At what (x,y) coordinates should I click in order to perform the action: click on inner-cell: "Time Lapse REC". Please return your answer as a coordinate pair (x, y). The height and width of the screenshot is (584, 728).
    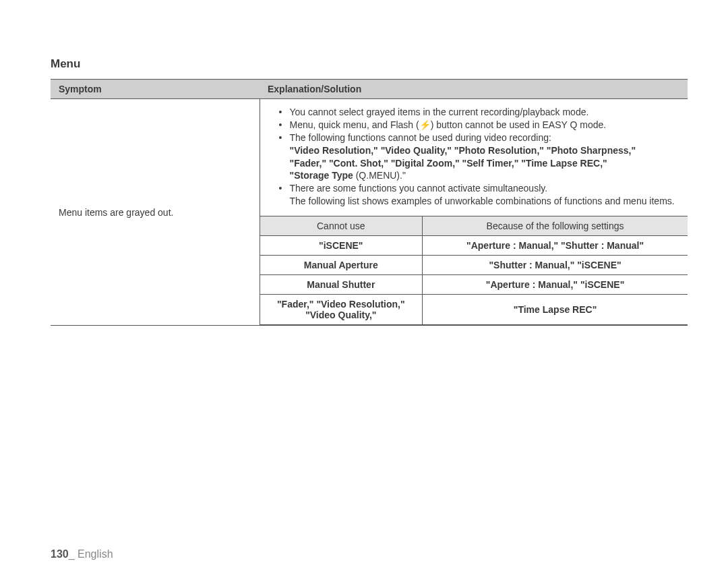
    Looking at the image, I should click on (555, 310).